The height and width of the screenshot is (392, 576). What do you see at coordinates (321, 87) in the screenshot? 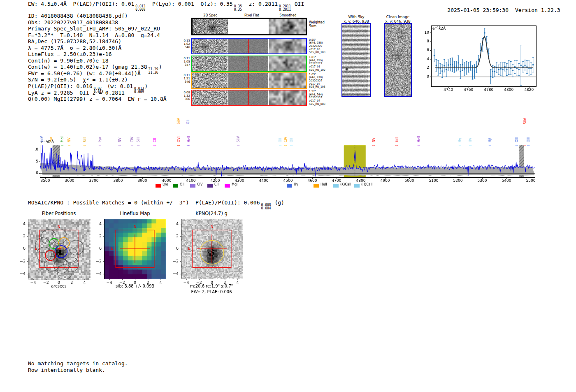
I see `fiber-meta-value: 505_RU_103` at bounding box center [321, 87].